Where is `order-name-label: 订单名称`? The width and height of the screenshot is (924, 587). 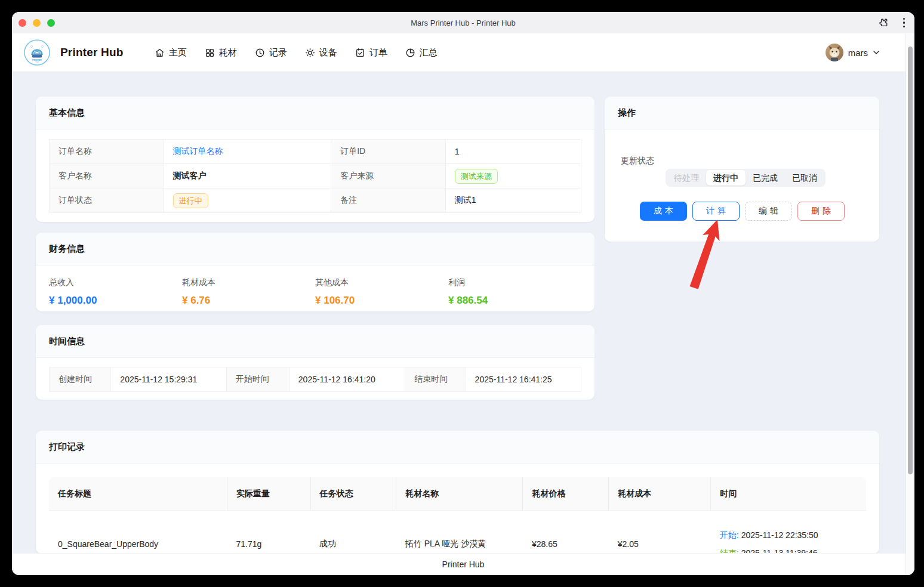 order-name-label: 订单名称 is located at coordinates (107, 152).